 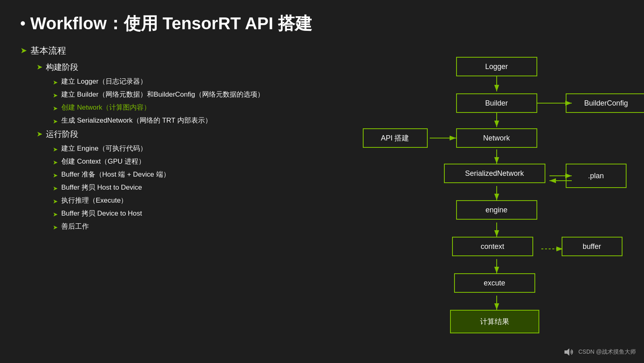 I want to click on level3-engine: ➤ 建立 Engine（可执行代码）, so click(x=191, y=149).